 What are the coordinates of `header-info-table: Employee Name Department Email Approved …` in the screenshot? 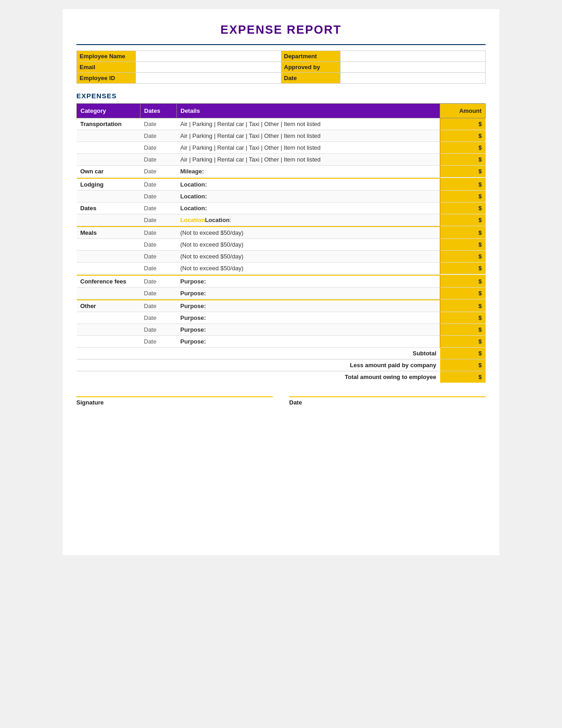 It's located at (281, 67).